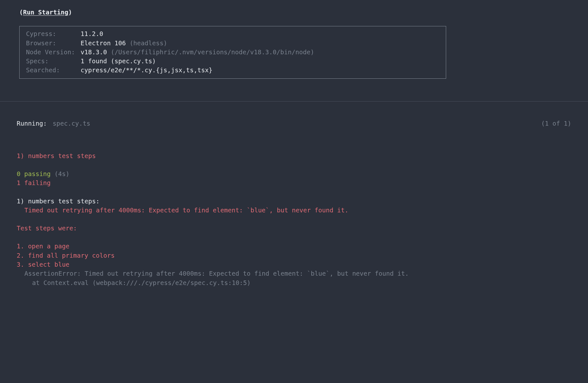  What do you see at coordinates (21, 12) in the screenshot?
I see `paren-open: (` at bounding box center [21, 12].